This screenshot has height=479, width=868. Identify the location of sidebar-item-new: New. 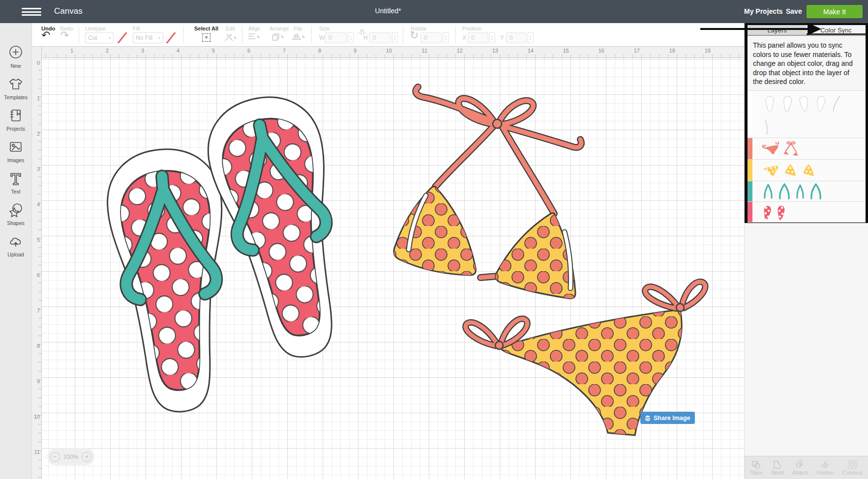
(16, 60).